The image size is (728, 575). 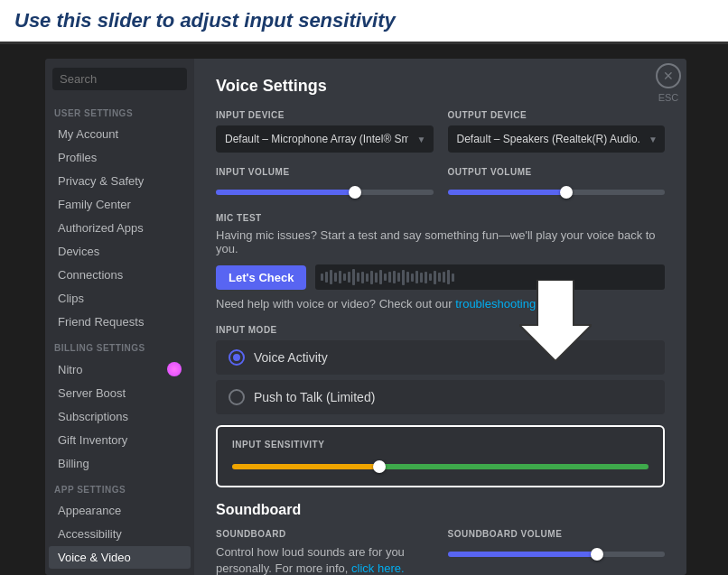 I want to click on sidebar-item-chat: Chat, so click(x=119, y=572).